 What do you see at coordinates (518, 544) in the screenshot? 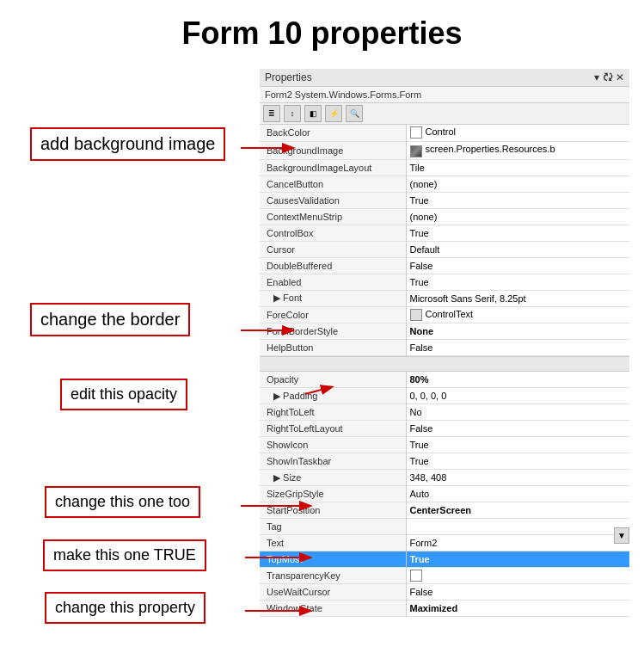
I see `prop-val-text: Form2` at bounding box center [518, 544].